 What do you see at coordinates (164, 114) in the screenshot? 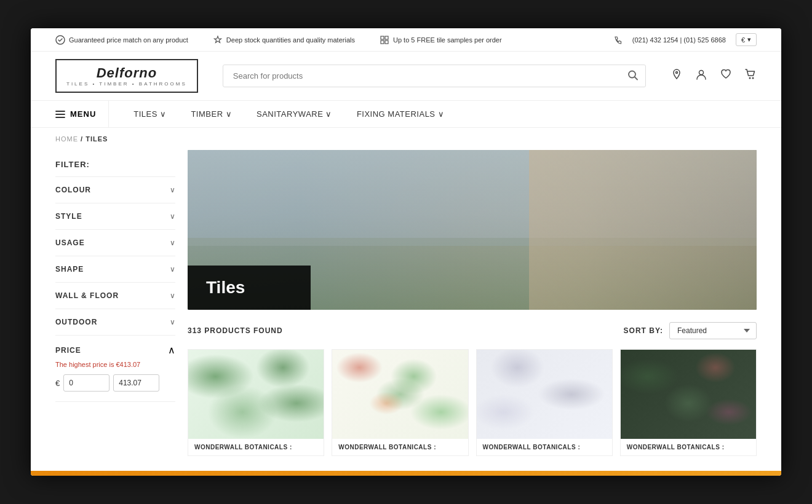
I see `nav-tiles-chevron: ∨` at bounding box center [164, 114].